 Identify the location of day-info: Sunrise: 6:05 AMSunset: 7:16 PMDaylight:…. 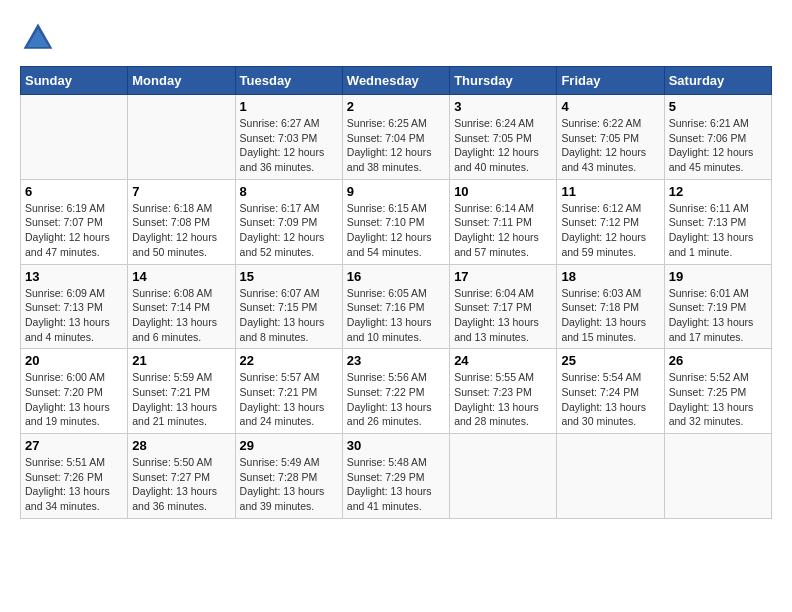
(396, 316).